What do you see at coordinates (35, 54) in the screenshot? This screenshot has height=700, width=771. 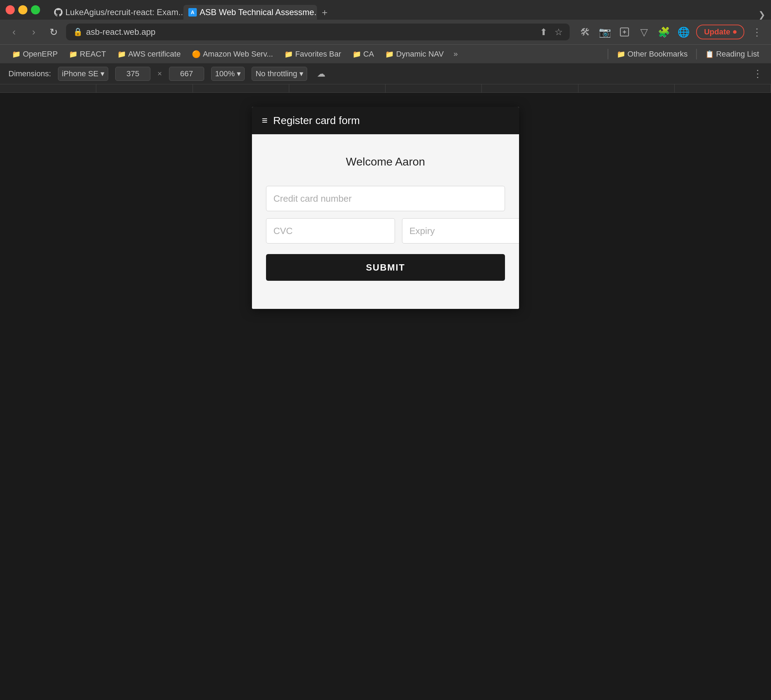 I see `bookmark-openERP: 📁 OpenERP` at bounding box center [35, 54].